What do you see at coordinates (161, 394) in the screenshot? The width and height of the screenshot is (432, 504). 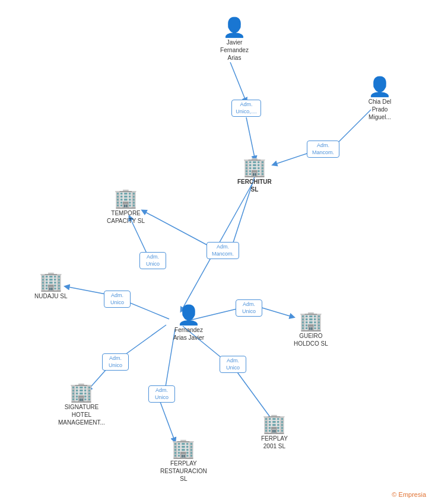 I see `badge-adm-unico-ferplay-rest: Adm.Unico` at bounding box center [161, 394].